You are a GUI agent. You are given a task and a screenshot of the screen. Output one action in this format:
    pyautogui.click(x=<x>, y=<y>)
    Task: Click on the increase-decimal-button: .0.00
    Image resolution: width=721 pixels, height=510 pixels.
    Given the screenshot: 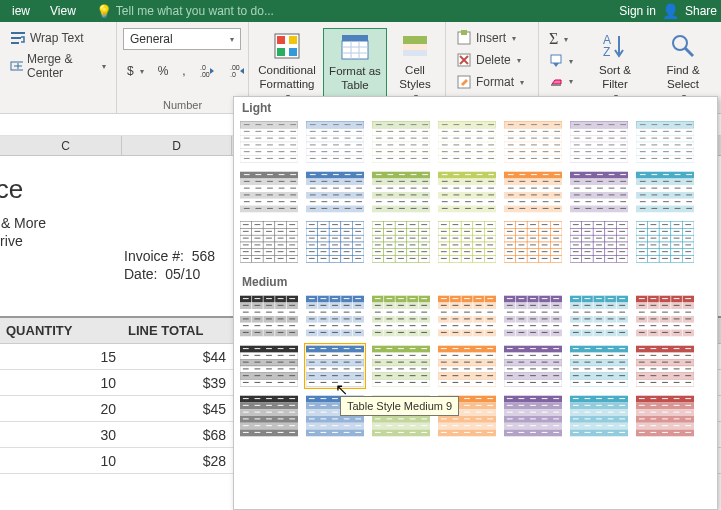 What is the action you would take?
    pyautogui.click(x=208, y=71)
    